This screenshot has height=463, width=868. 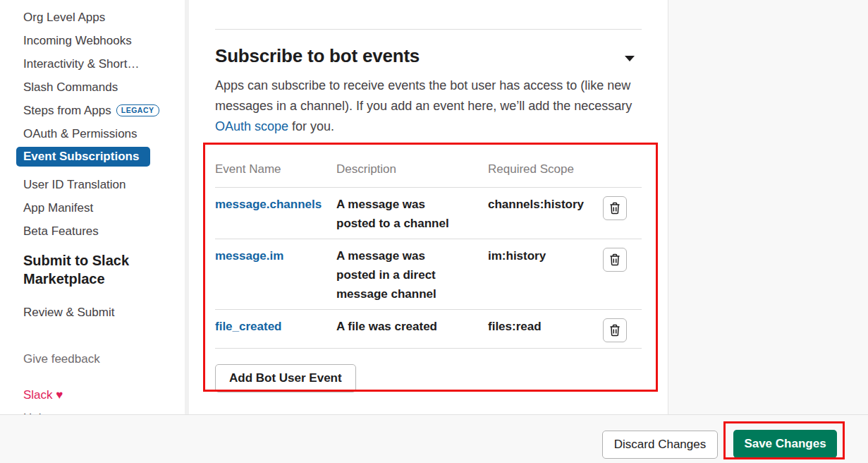 I want to click on sidebar-item-org-level-apps: Org Level Apps, so click(x=104, y=17).